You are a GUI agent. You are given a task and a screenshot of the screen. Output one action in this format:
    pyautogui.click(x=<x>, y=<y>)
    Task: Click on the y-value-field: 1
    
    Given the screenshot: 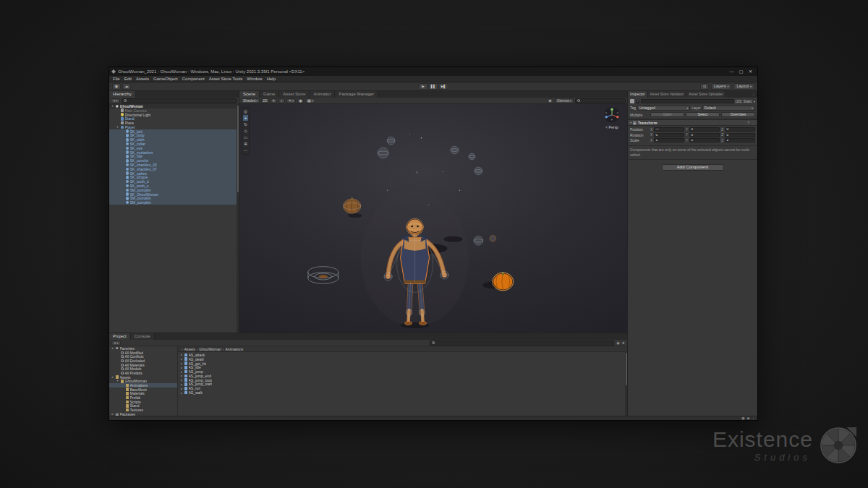 What is the action you would take?
    pyautogui.click(x=705, y=140)
    